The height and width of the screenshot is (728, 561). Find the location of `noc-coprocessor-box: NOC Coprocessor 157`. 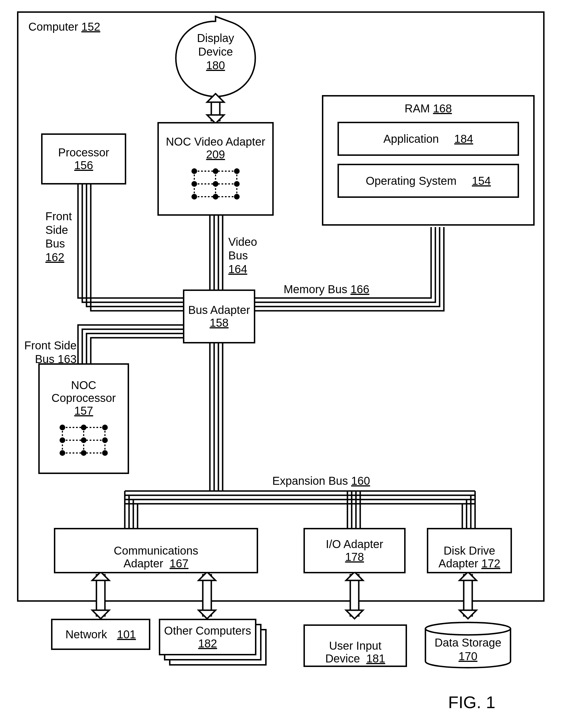

noc-coprocessor-box: NOC Coprocessor 157 is located at coordinates (84, 419).